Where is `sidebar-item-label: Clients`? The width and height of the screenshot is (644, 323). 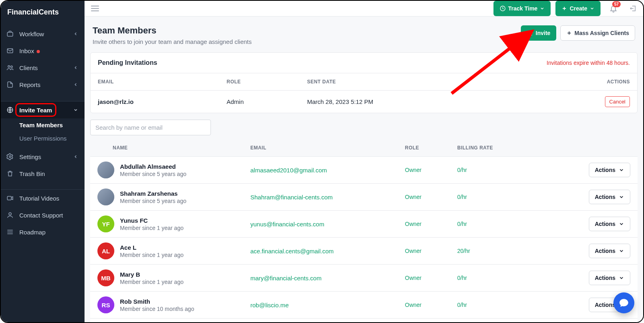
sidebar-item-label: Clients is located at coordinates (46, 68).